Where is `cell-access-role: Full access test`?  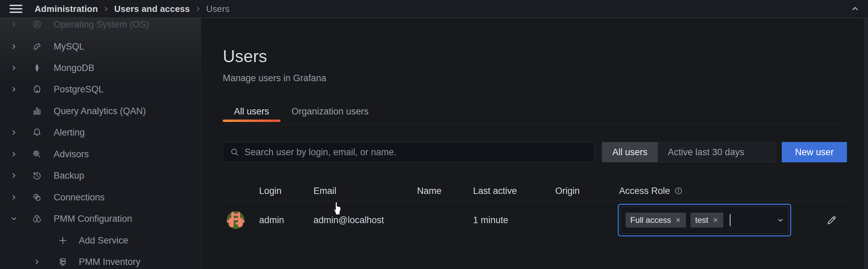 cell-access-role: Full access test is located at coordinates (714, 220).